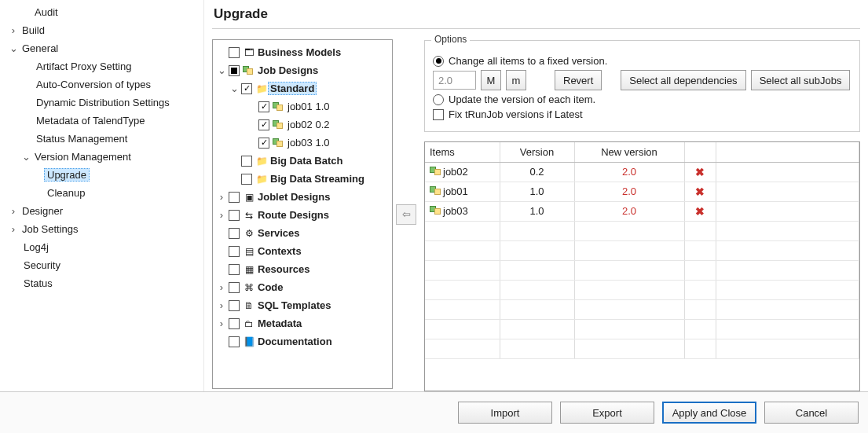 The height and width of the screenshot is (433, 868). Describe the element at coordinates (438, 100) in the screenshot. I see `radio-per-item` at that location.